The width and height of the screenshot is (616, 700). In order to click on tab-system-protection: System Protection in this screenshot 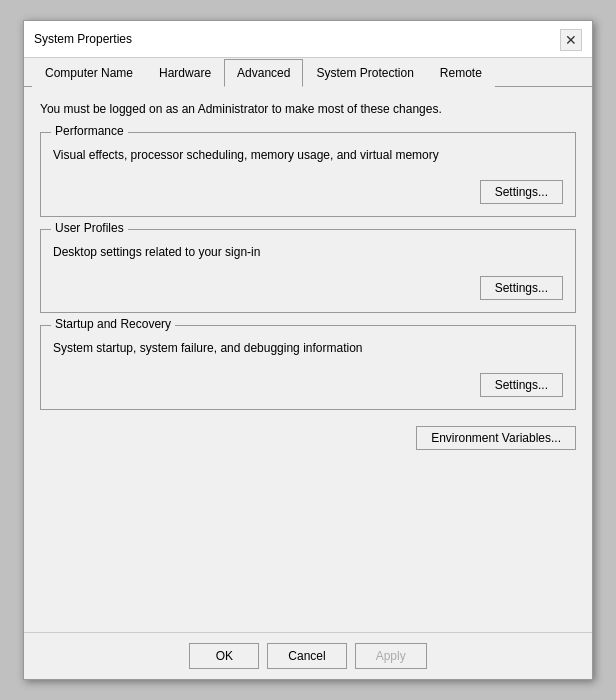, I will do `click(364, 73)`.